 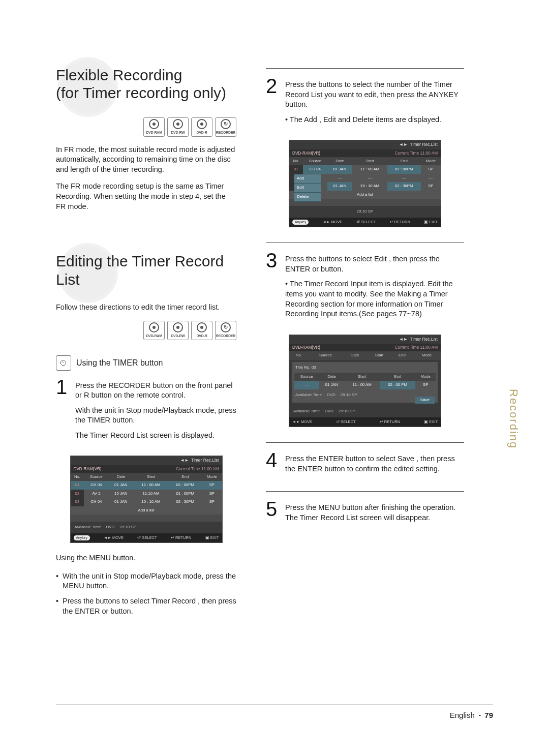 I want to click on step-text: Press the buttons to select the number o…, so click(x=375, y=95).